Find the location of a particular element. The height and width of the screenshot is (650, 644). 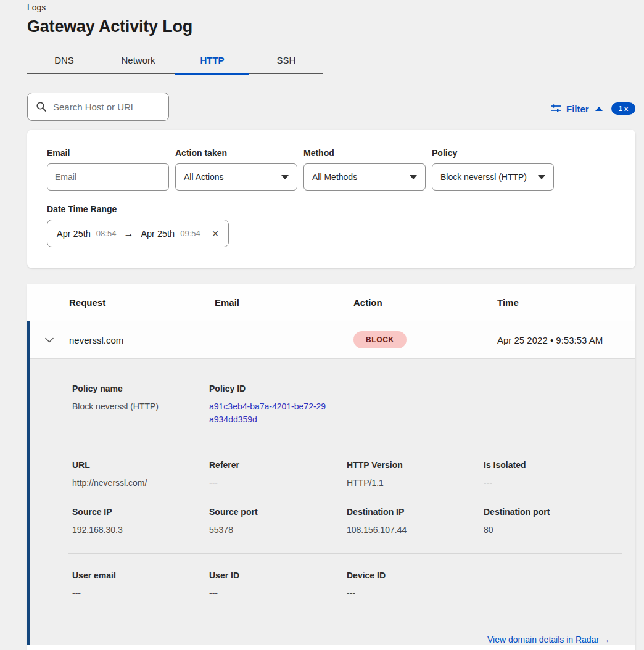

url-field: URL http://neverssl.com/ is located at coordinates (141, 475).